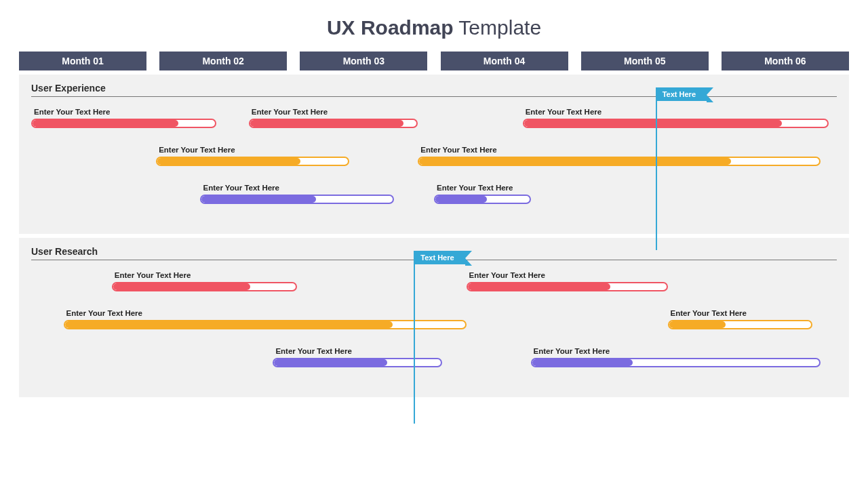 The width and height of the screenshot is (868, 488). What do you see at coordinates (434, 28) in the screenshot?
I see `page-title: UX Roadmap Template` at bounding box center [434, 28].